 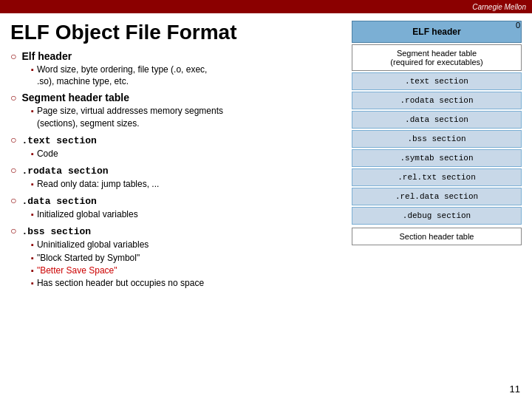 What do you see at coordinates (266, 7) in the screenshot?
I see `top-bar: Carnegie Mellon` at bounding box center [266, 7].